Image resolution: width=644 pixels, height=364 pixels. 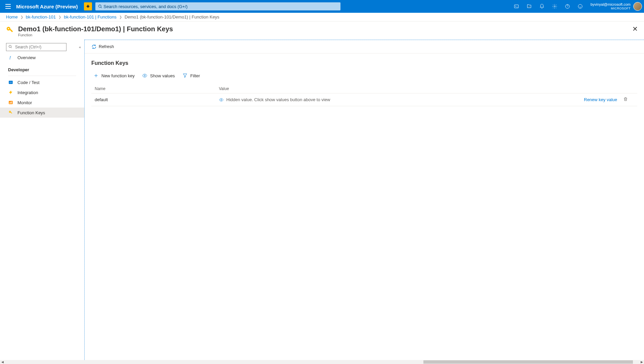 I want to click on hidden-value-text: Hidden value. Click show values button a…, so click(x=278, y=99).